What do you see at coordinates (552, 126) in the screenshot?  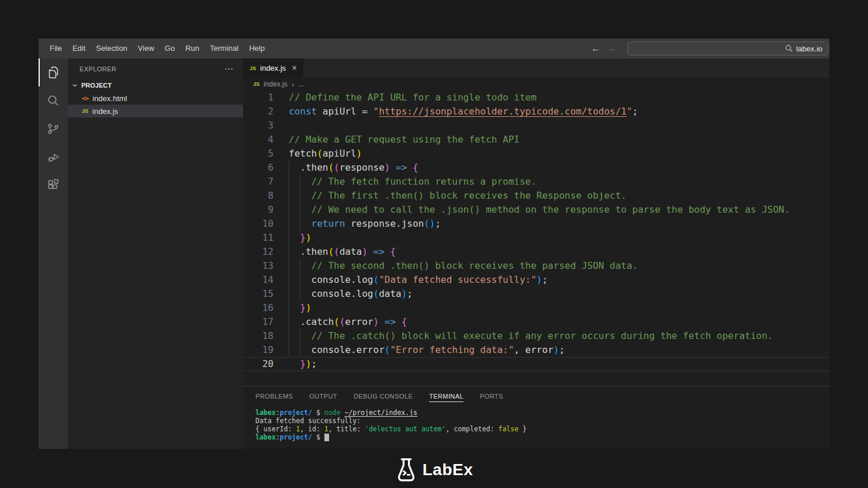 I see `code-content` at bounding box center [552, 126].